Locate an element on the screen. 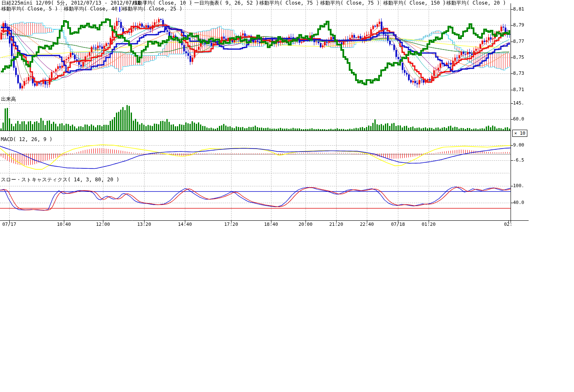  legend-item: 移動平均( Close, 40 ) is located at coordinates (94, 9).